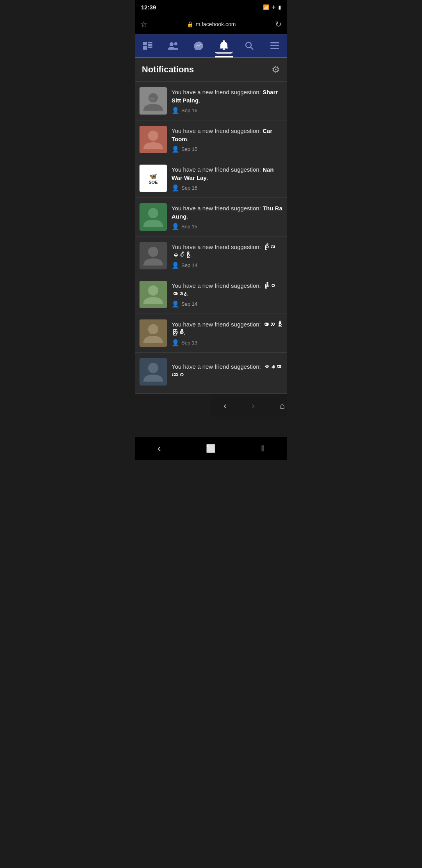 This screenshot has width=422, height=868. Describe the element at coordinates (227, 304) in the screenshot. I see `notif-meta-6: 👤 Sep 14` at that location.